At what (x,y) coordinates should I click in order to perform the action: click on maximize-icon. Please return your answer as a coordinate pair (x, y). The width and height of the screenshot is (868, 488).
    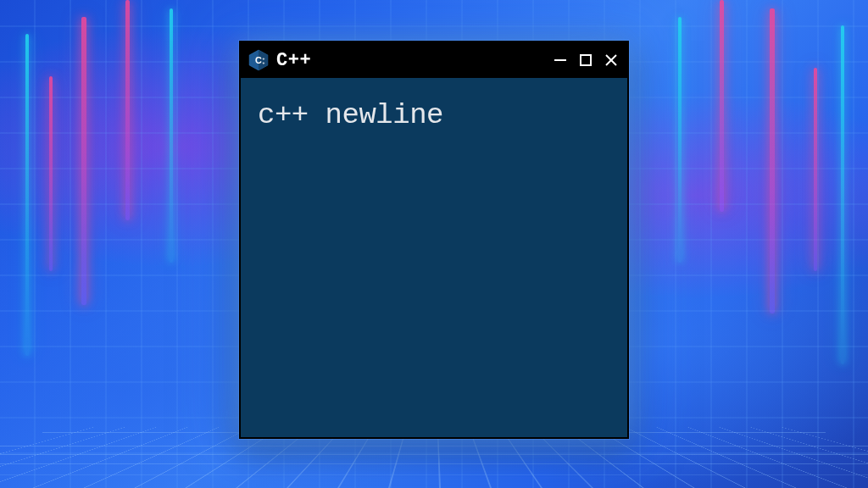
    Looking at the image, I should click on (586, 60).